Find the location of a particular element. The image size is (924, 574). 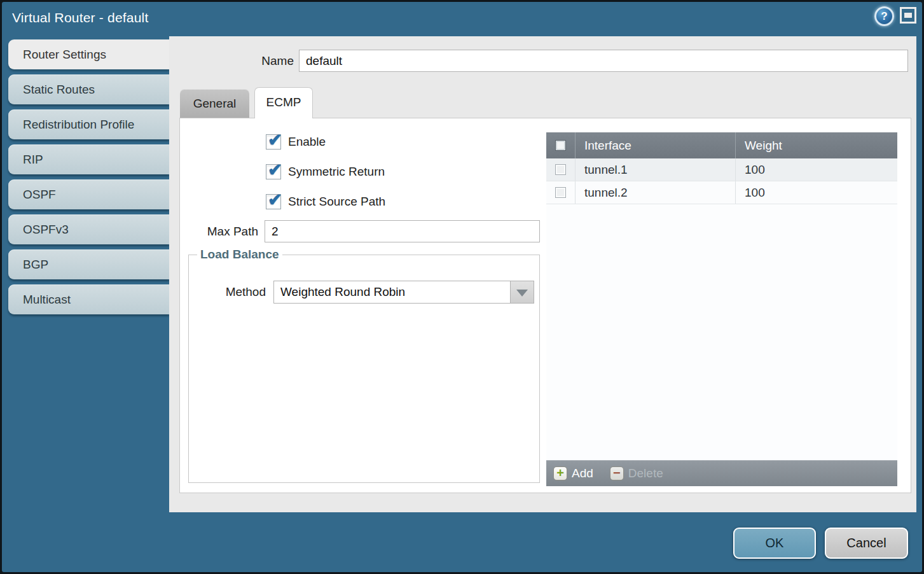

delete-button: − Delete is located at coordinates (637, 473).